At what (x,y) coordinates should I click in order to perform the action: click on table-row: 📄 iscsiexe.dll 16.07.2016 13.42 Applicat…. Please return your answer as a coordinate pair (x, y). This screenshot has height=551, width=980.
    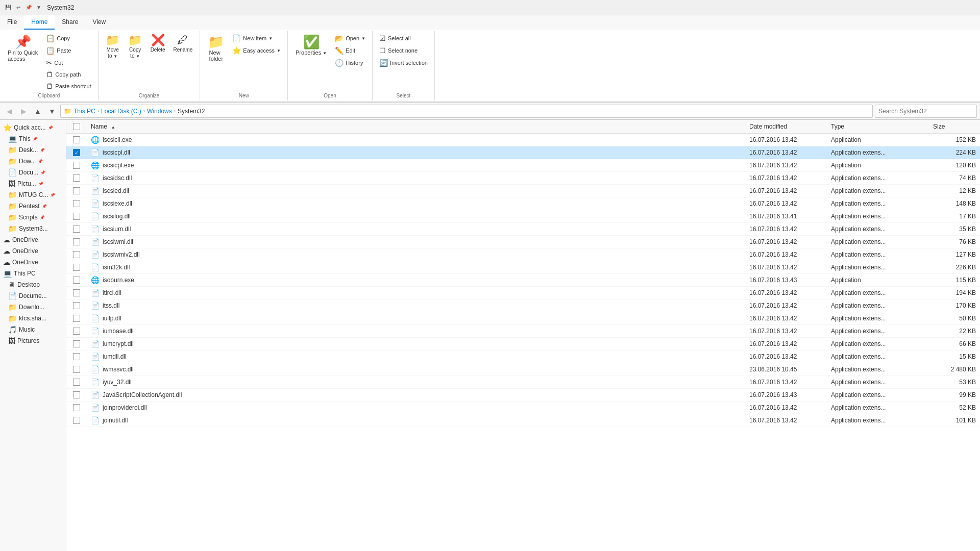
    Looking at the image, I should click on (523, 204).